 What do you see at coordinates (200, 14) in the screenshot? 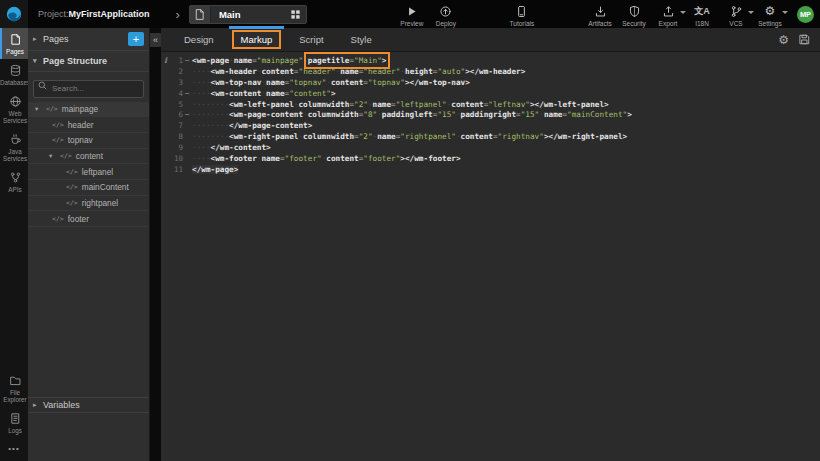
I see `page-icon` at bounding box center [200, 14].